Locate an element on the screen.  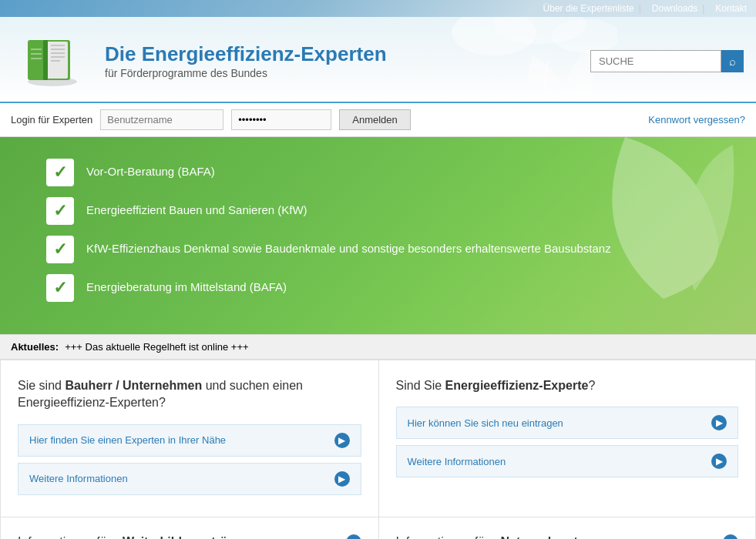
aktuelles-label: Aktuelles: is located at coordinates (35, 346).